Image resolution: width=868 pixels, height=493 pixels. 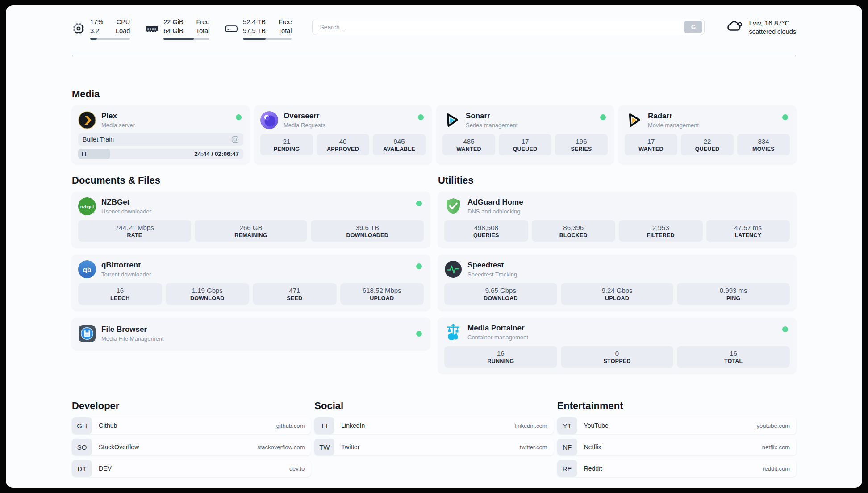 I want to click on stat-remaining: 266 GB REMAINING, so click(x=251, y=231).